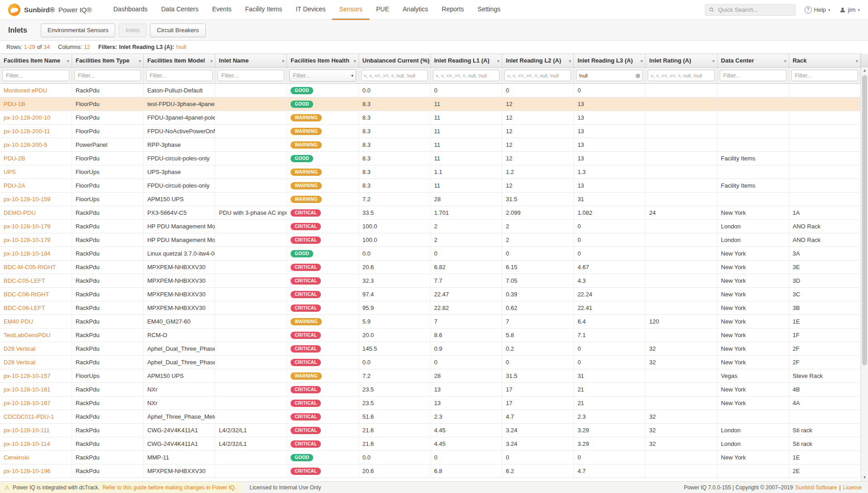 The height and width of the screenshot is (493, 868). What do you see at coordinates (431, 430) in the screenshot?
I see `table-row: px-10-128-10-111RackPduCWG-24V4K411A1L4/…` at bounding box center [431, 430].